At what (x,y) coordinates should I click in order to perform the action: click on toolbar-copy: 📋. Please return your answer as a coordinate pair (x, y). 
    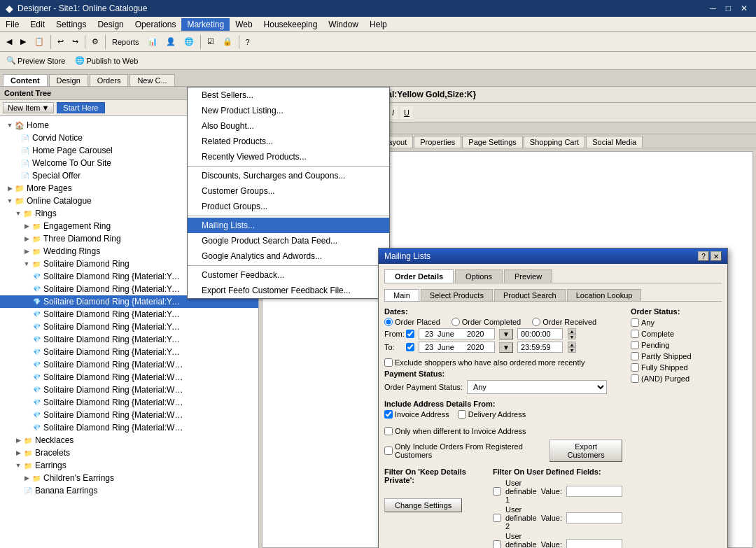
    Looking at the image, I should click on (39, 42).